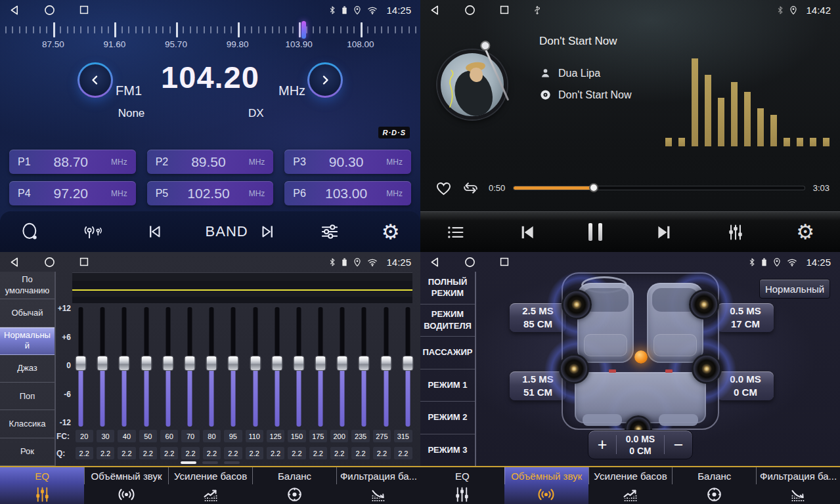 This screenshot has width=840, height=504. What do you see at coordinates (595, 232) in the screenshot?
I see `pause-icon` at bounding box center [595, 232].